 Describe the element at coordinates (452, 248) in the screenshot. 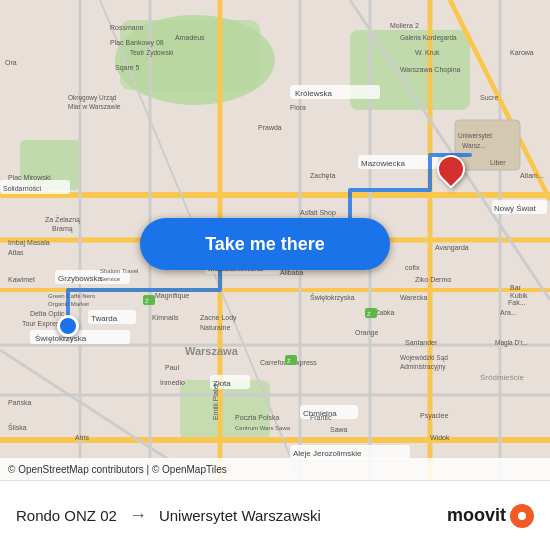

I see `svg-text: Avangarda` at that location.